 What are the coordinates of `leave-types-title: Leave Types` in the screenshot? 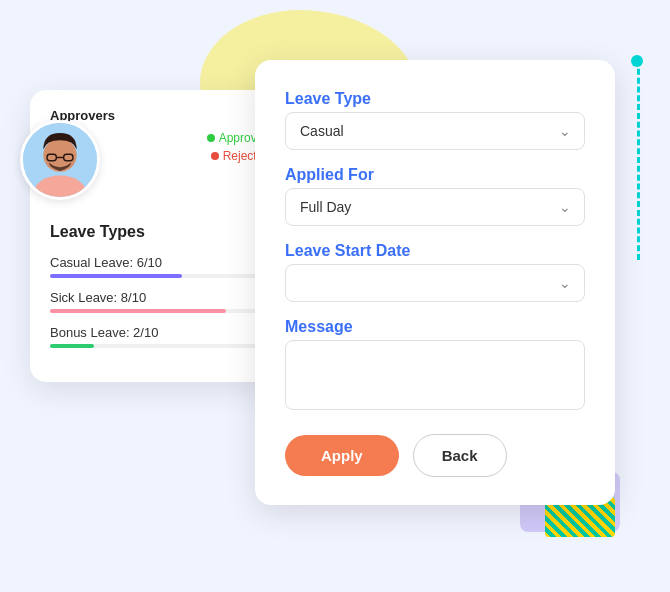 It's located at (160, 232).